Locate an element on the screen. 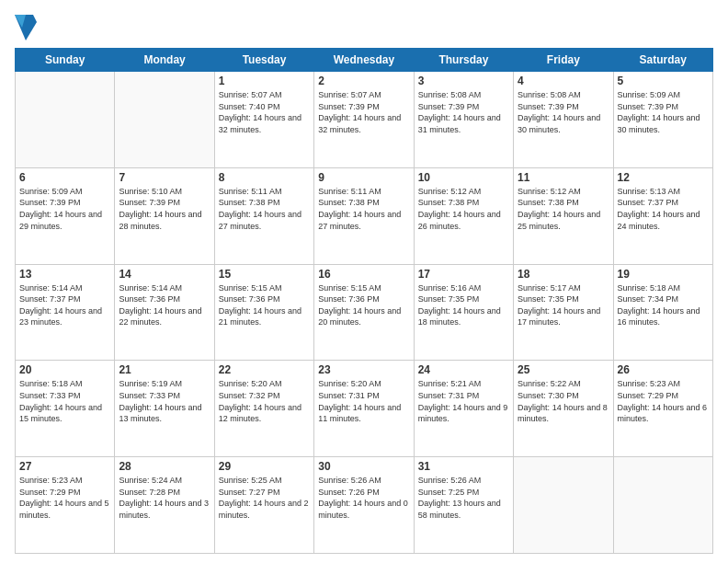 The image size is (728, 563). calendar-cell: 3Sunrise: 5:08 AMSunset: 7:39 PMDaylight… is located at coordinates (463, 120).